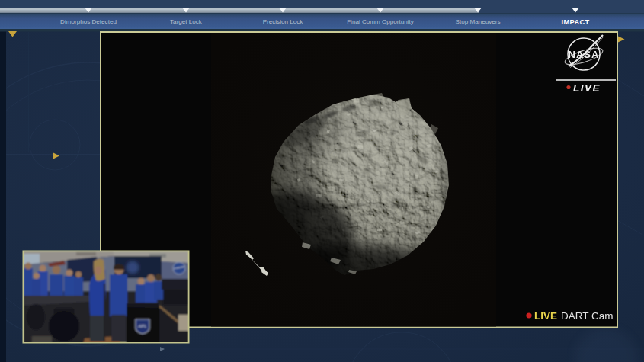  I want to click on svg-text: Dimorphos Detected, so click(88, 21).